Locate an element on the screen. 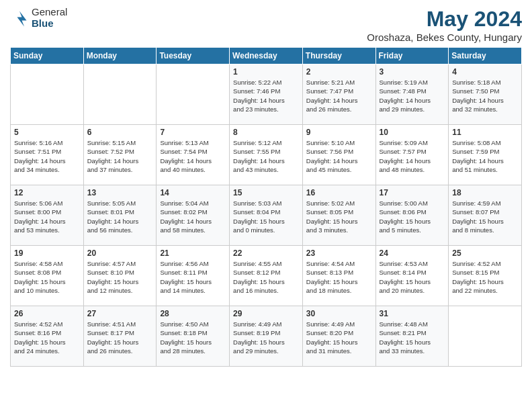 The image size is (532, 411). day-number: 31 is located at coordinates (412, 314).